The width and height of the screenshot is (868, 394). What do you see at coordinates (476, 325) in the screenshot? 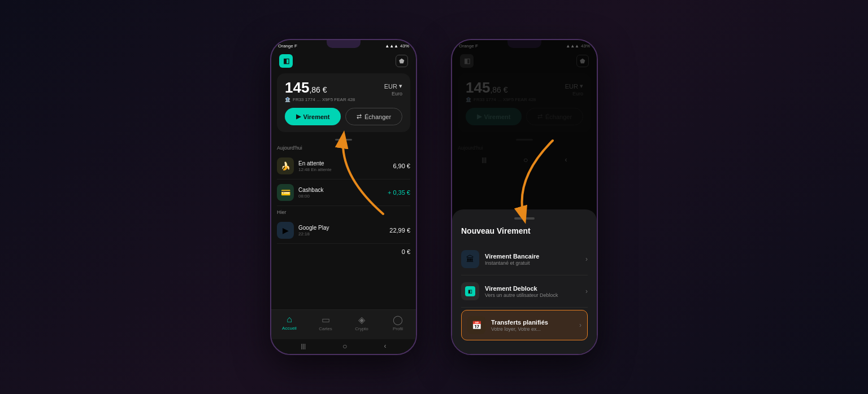
I see `planifies-icon: 📅` at bounding box center [476, 325].